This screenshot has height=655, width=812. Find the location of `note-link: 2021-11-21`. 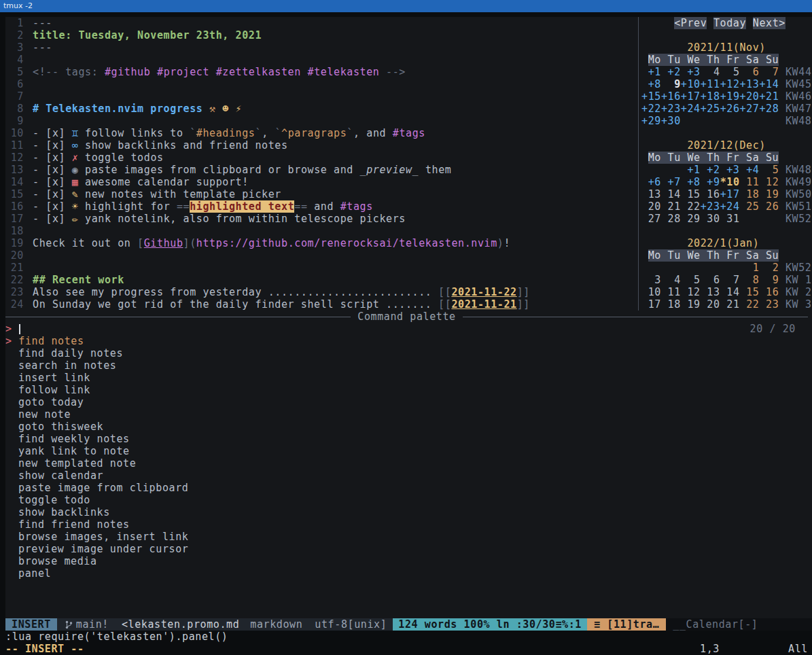

note-link: 2021-11-21 is located at coordinates (484, 304).